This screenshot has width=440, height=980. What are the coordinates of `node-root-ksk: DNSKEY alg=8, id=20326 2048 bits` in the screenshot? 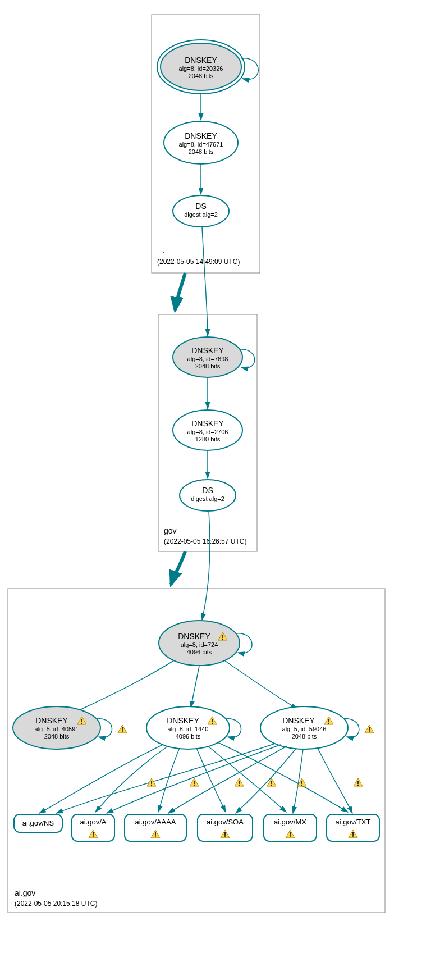 It's located at (201, 67).